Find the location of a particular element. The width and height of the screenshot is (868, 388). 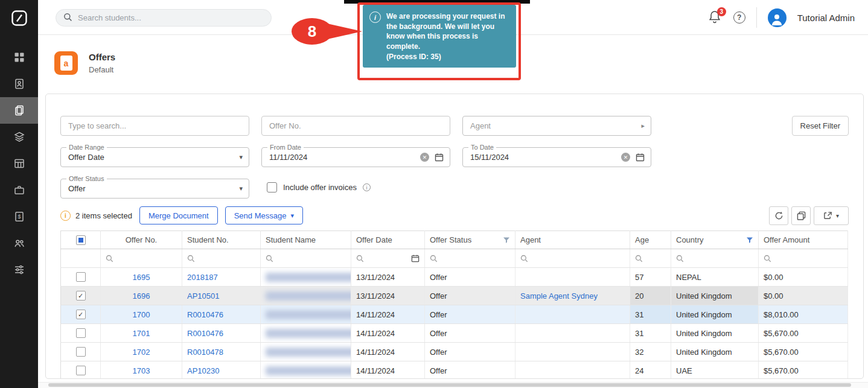

filter-icon-active is located at coordinates (750, 240).